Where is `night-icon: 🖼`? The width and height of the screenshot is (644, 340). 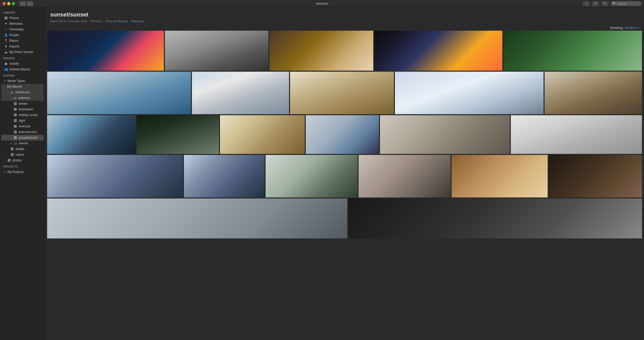
night-icon: 🖼 is located at coordinates (15, 121).